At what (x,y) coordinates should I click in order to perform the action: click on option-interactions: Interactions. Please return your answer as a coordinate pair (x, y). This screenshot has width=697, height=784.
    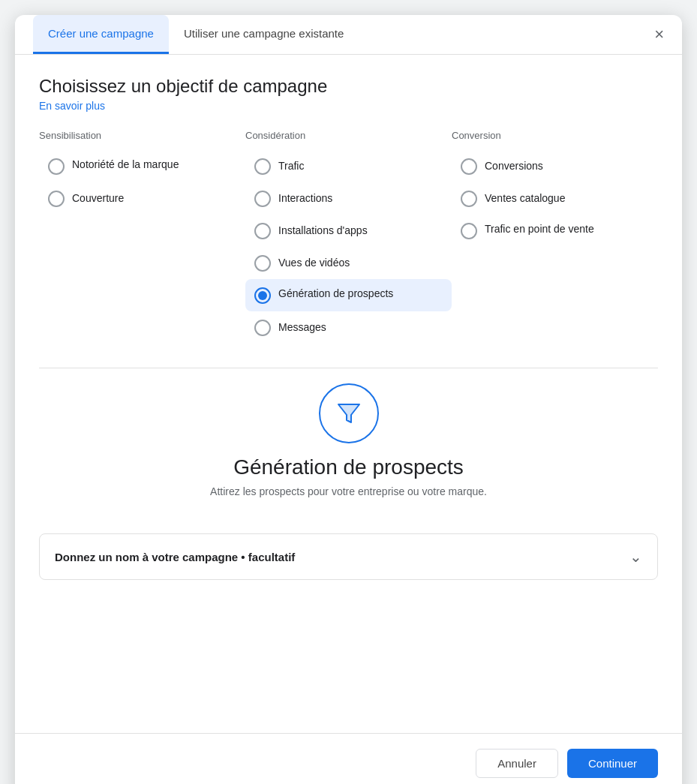
    Looking at the image, I should click on (348, 198).